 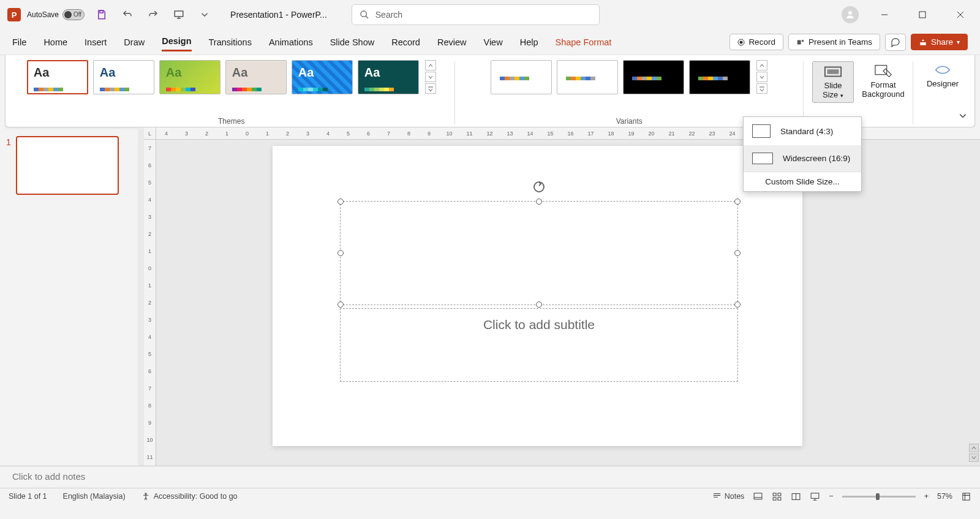 I want to click on minimize-button, so click(x=884, y=15).